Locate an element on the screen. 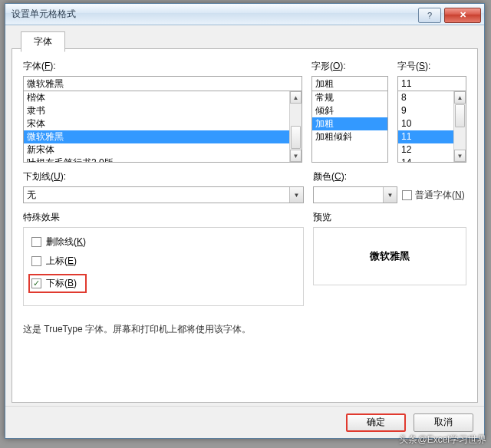 This screenshot has width=491, height=448. style-option: 常规 is located at coordinates (350, 98).